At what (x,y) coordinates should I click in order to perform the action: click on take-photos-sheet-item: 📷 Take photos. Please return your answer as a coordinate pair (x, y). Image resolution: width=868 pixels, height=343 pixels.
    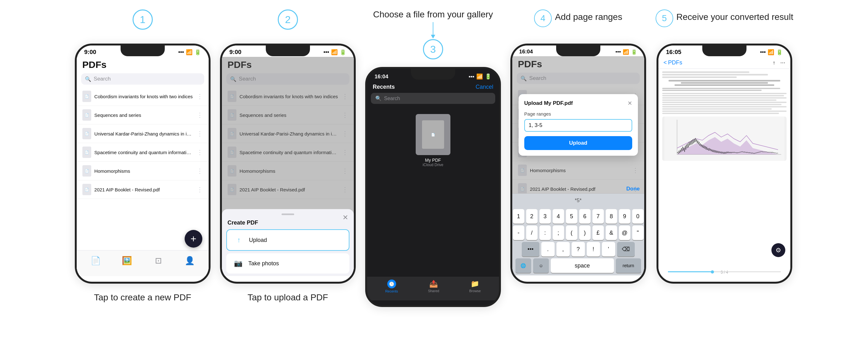
    Looking at the image, I should click on (288, 263).